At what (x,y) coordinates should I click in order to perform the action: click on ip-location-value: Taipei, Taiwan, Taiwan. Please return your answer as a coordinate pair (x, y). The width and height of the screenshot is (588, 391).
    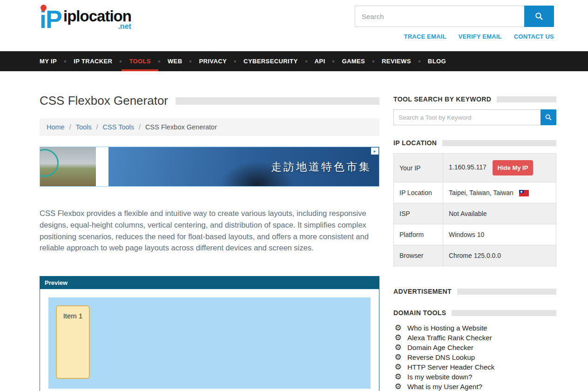
    Looking at the image, I should click on (481, 193).